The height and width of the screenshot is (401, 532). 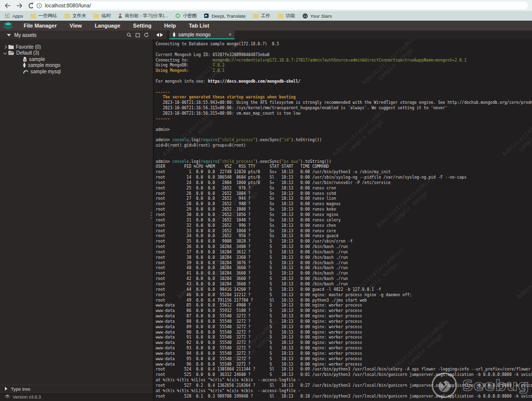 What do you see at coordinates (344, 338) in the screenshot?
I see `terminal-line: www-data 91 0.0 0.0 55540 3272 ? S 18:13…` at bounding box center [344, 338].